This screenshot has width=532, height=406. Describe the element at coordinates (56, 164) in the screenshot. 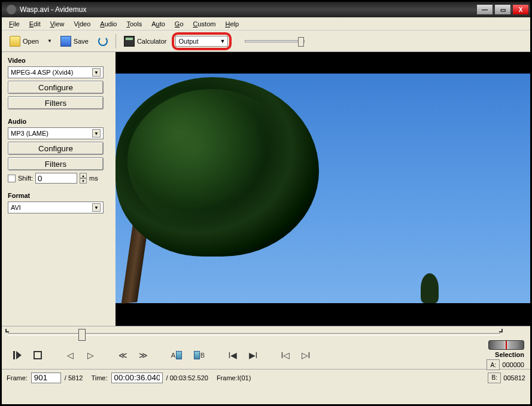

I see `audio-filters-button: Filters` at that location.